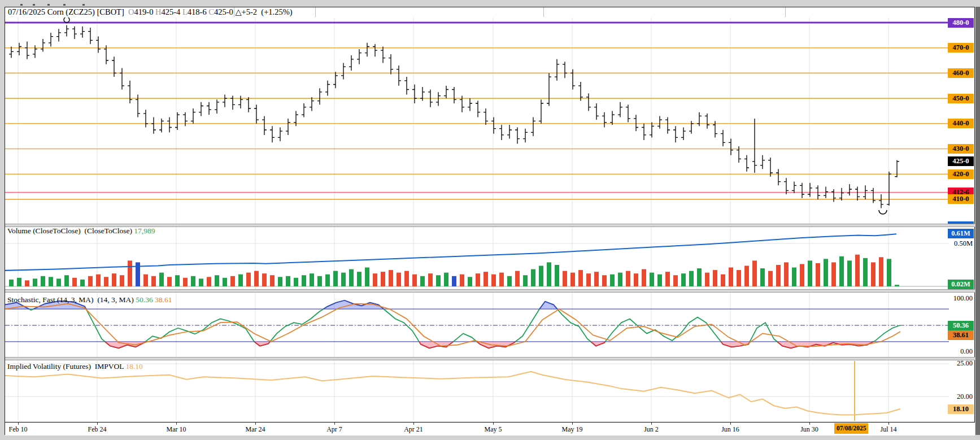 This screenshot has width=980, height=440. I want to click on open-value: 419-0, so click(144, 12).